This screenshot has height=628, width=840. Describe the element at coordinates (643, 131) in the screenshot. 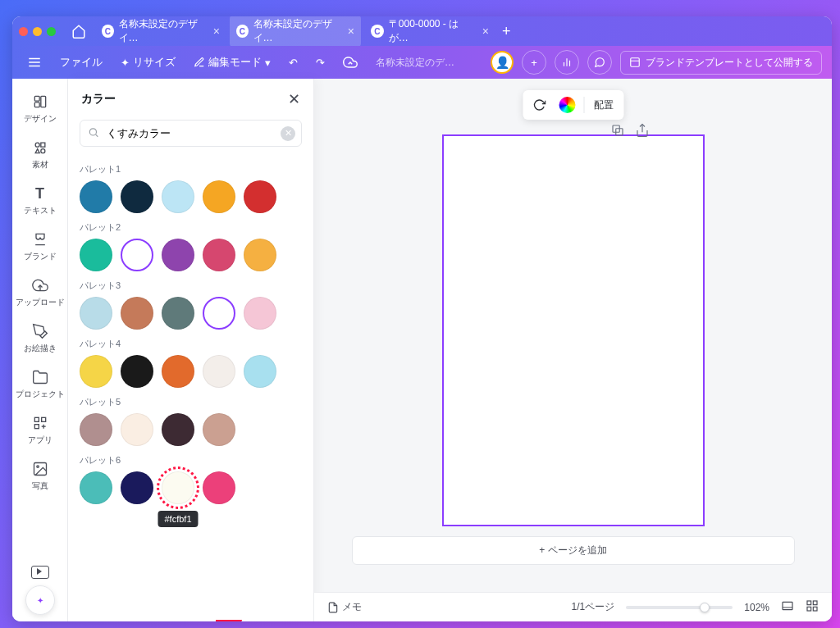

I see `export-icon` at that location.